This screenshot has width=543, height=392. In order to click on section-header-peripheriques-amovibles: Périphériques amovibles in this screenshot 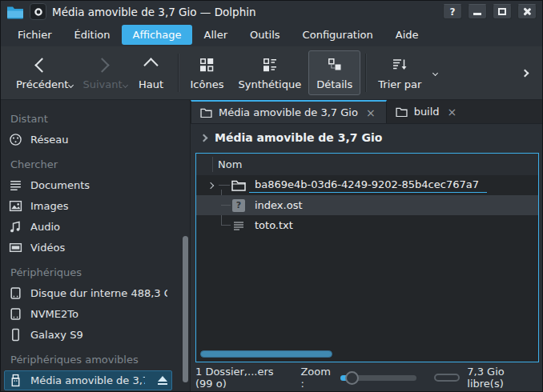, I will do `click(95, 358)`.